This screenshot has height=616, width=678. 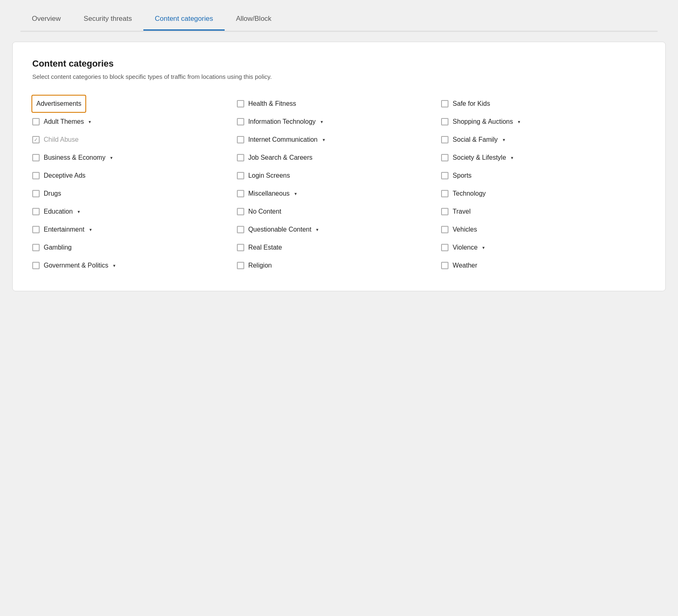 What do you see at coordinates (339, 248) in the screenshot?
I see `category-real-estate: Real Estate` at bounding box center [339, 248].